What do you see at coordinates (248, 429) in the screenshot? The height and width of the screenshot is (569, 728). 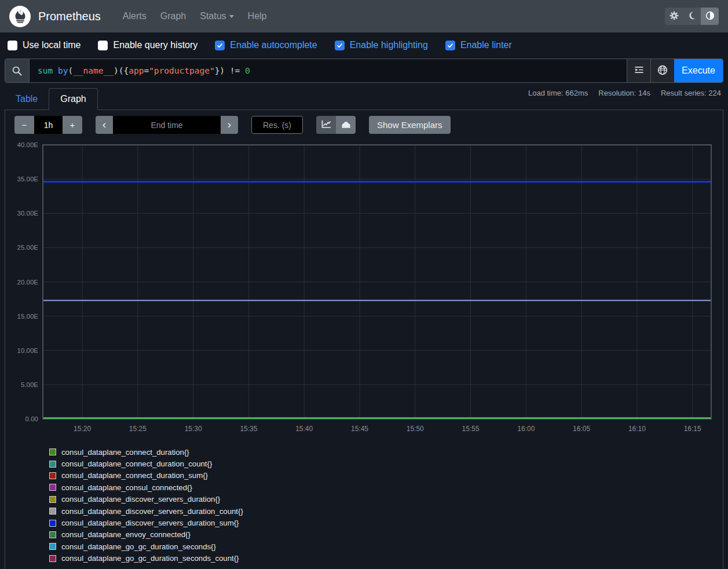 I see `x-tick-label: 15:35` at bounding box center [248, 429].